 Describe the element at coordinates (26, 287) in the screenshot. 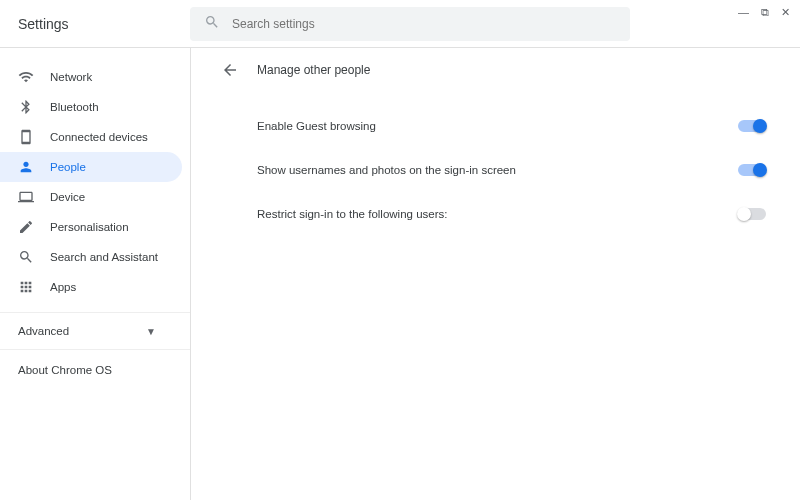

I see `apps-icon` at that location.